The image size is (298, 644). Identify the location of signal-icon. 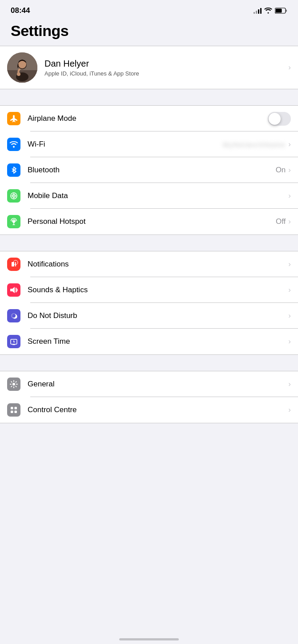
(258, 11).